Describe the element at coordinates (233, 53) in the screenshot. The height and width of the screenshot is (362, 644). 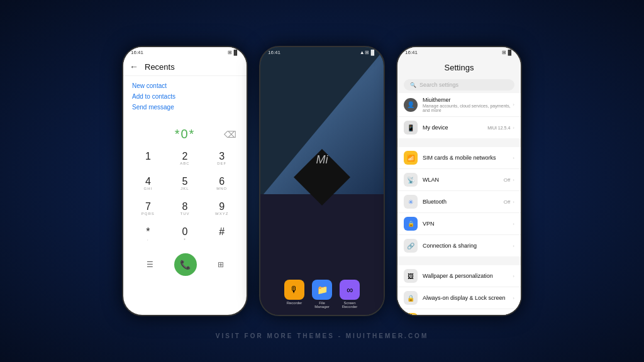
I see `status-icons-1: ⊞▐▌` at that location.